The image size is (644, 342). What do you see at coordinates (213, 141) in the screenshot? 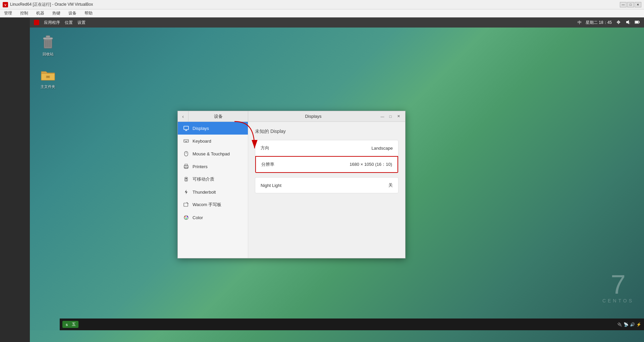
I see `sidebar-item-keyboard: Keyboard` at bounding box center [213, 141].